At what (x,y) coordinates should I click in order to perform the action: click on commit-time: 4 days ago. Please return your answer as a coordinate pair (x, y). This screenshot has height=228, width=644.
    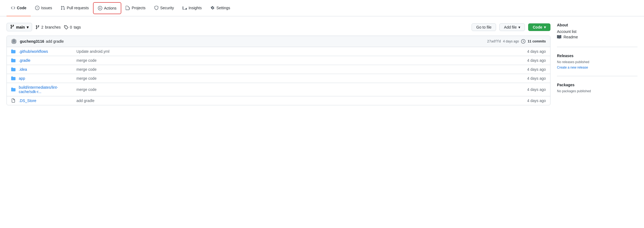
    Looking at the image, I should click on (511, 41).